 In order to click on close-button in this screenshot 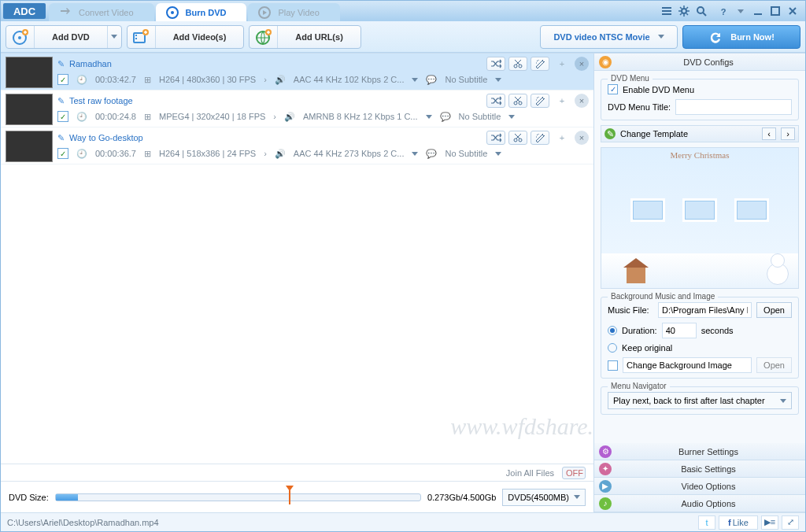, I will do `click(793, 11)`.